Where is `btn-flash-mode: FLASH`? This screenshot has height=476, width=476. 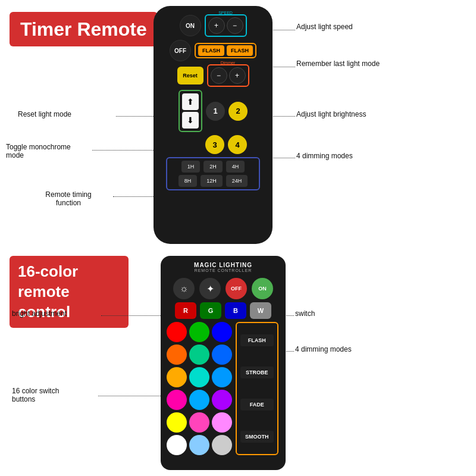
btn-flash-mode: FLASH is located at coordinates (257, 340).